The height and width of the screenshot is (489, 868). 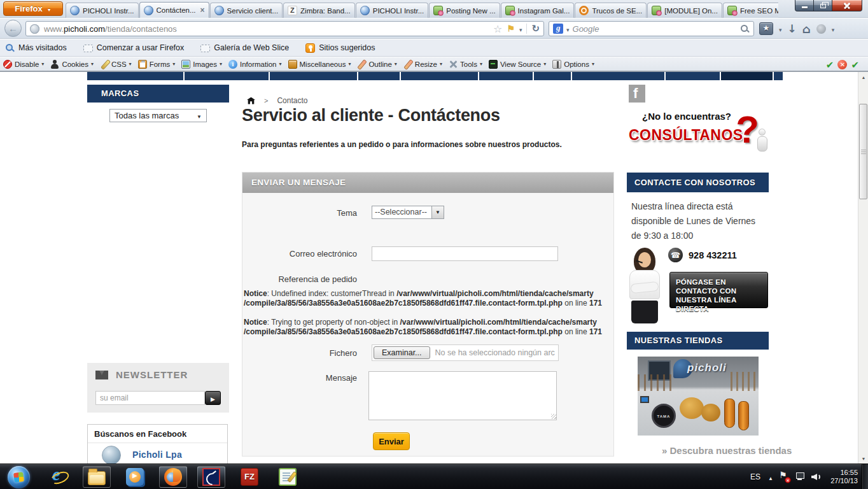 What do you see at coordinates (391, 441) in the screenshot?
I see `submit-button: Enviar` at bounding box center [391, 441].